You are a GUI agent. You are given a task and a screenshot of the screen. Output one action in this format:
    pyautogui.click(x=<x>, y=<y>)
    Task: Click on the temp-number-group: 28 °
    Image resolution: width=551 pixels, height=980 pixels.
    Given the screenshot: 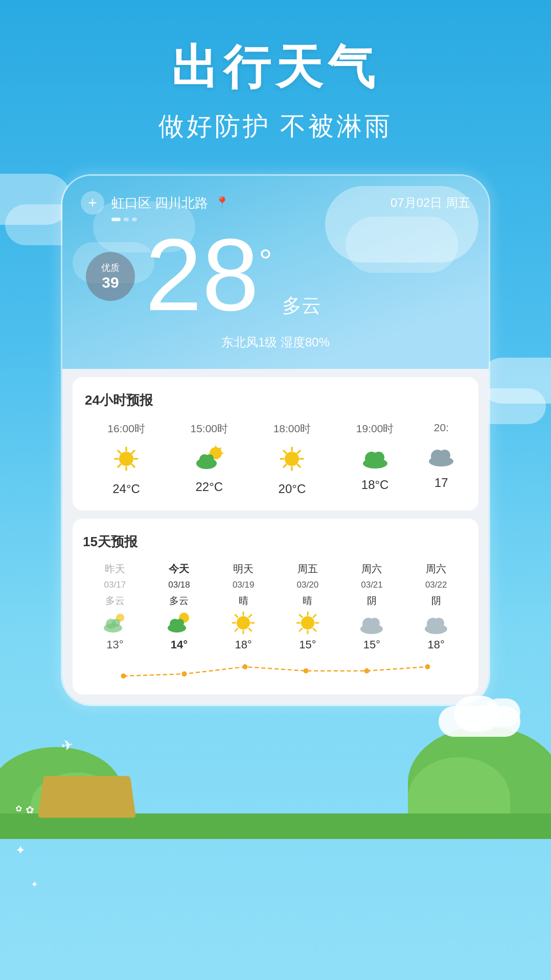 What is the action you would take?
    pyautogui.click(x=209, y=275)
    